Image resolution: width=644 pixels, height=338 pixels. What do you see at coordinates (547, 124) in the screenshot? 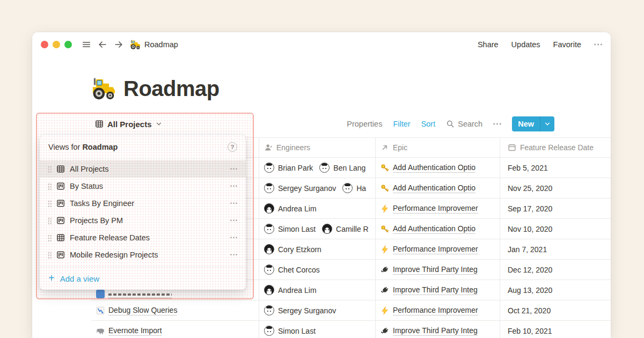
I see `new-dropdown-button` at bounding box center [547, 124].